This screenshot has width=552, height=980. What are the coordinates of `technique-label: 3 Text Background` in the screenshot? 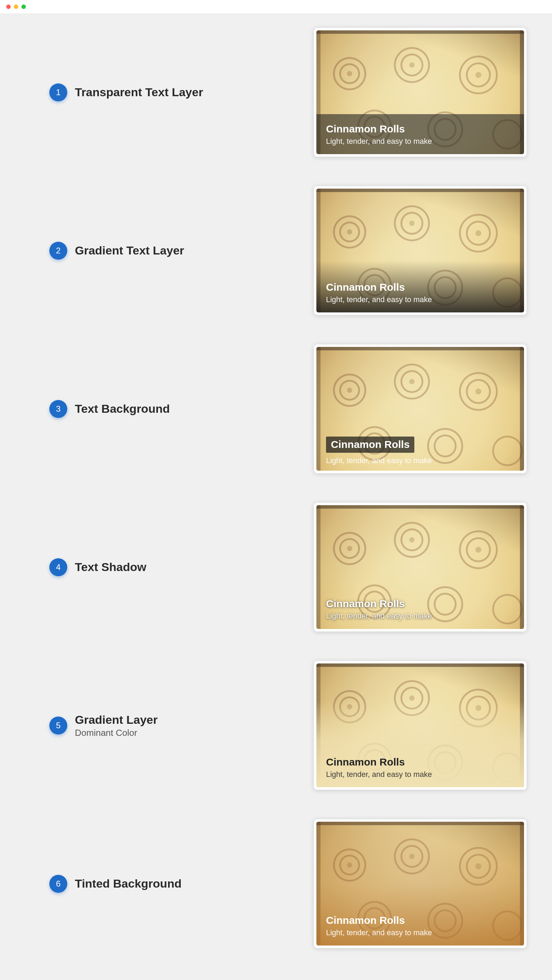 It's located at (97, 409).